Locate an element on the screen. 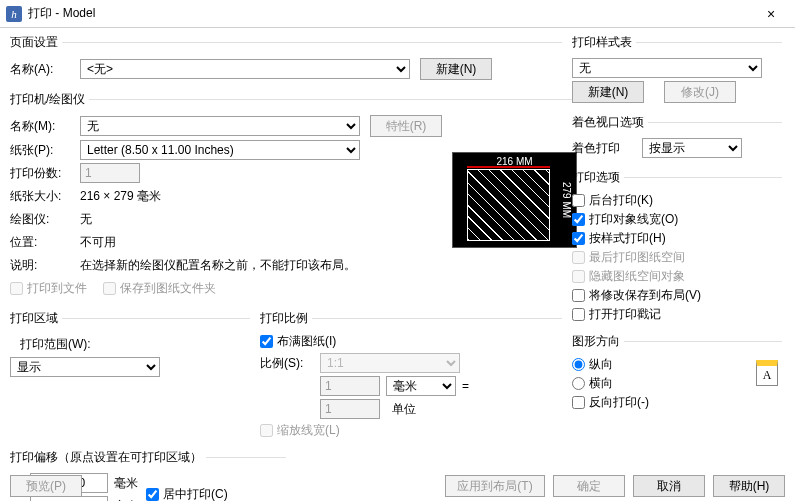 The width and height of the screenshot is (795, 501). upside-down-checkbox: 反向打印(-) is located at coordinates (661, 402).